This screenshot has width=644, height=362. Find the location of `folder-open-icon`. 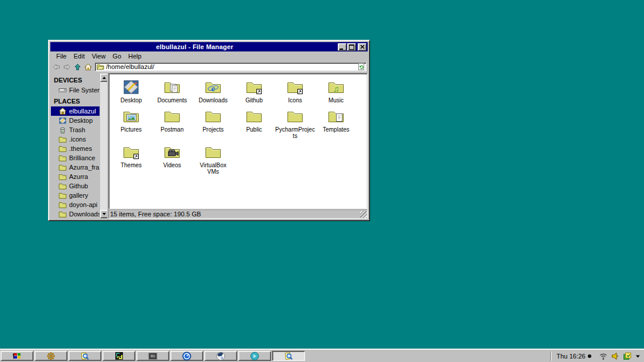

folder-open-icon is located at coordinates (101, 67).